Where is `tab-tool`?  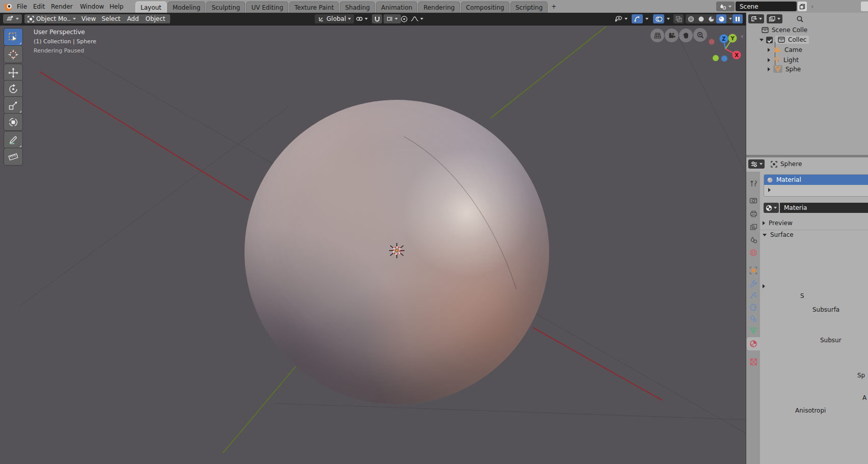 tab-tool is located at coordinates (753, 183).